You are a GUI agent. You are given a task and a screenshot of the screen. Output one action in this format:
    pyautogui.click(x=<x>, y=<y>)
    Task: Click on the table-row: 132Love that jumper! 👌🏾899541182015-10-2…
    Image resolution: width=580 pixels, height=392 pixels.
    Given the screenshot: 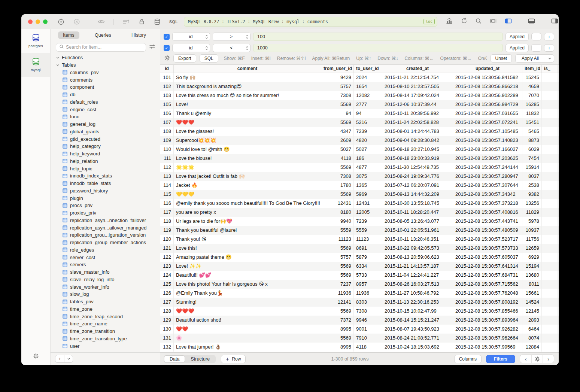 What is the action you would take?
    pyautogui.click(x=359, y=347)
    